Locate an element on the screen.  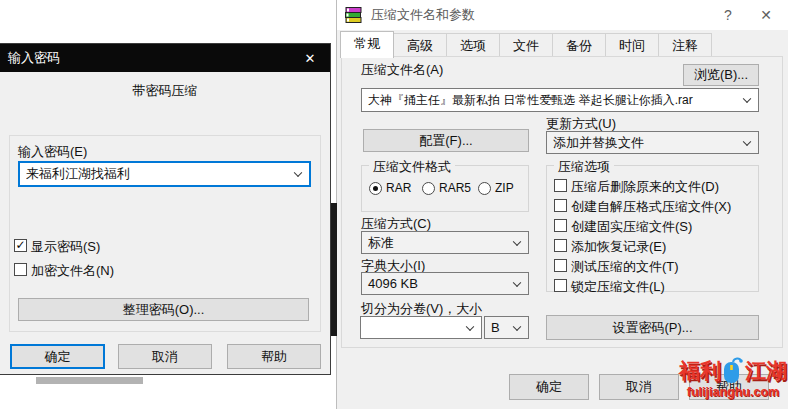
password-field-label: 输入密码(E) is located at coordinates (52, 152).